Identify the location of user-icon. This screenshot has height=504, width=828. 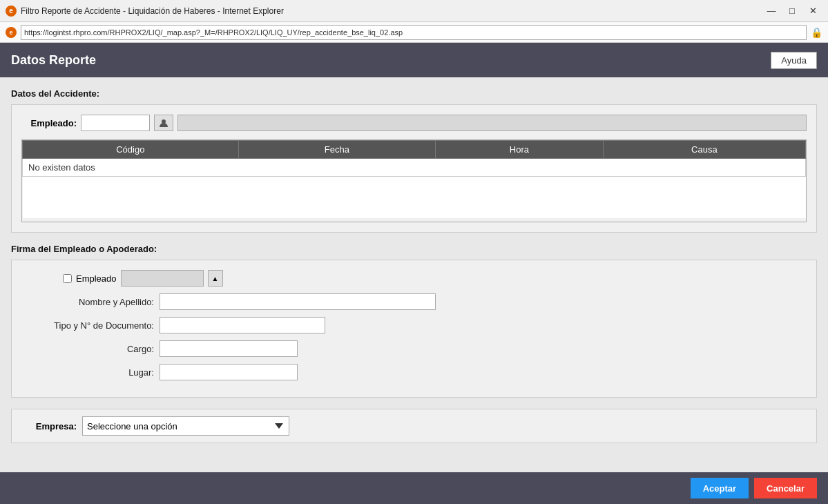
(164, 123).